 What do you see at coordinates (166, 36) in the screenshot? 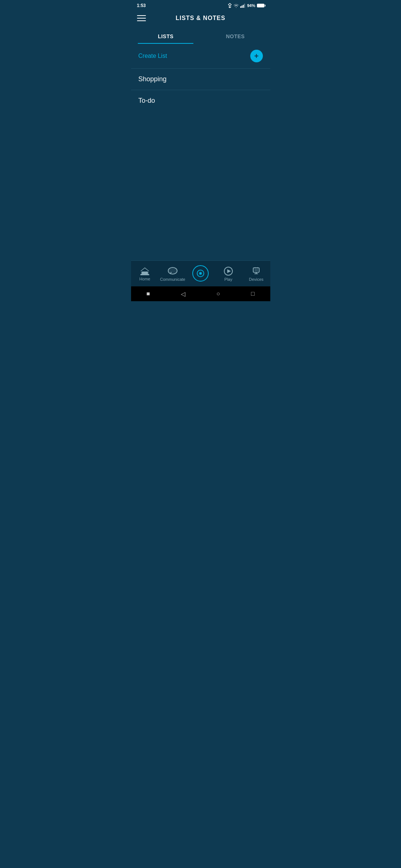
I see `tab-lists: LISTS` at bounding box center [166, 36].